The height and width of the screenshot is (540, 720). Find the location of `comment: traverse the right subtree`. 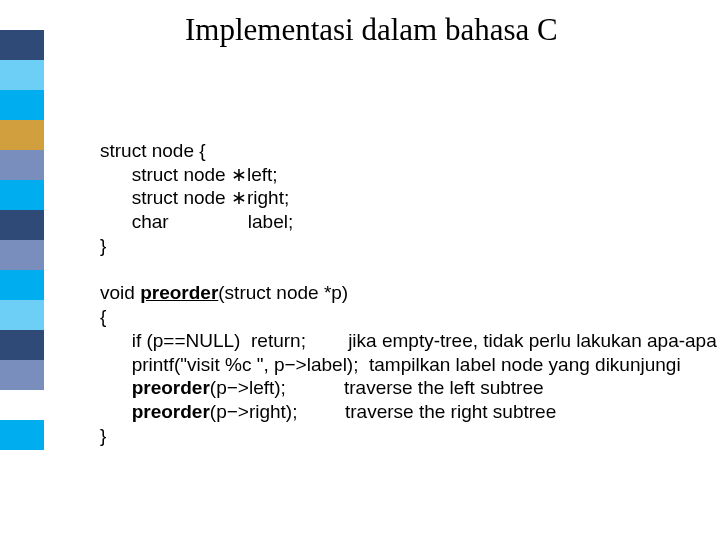

comment: traverse the right subtree is located at coordinates (450, 412).